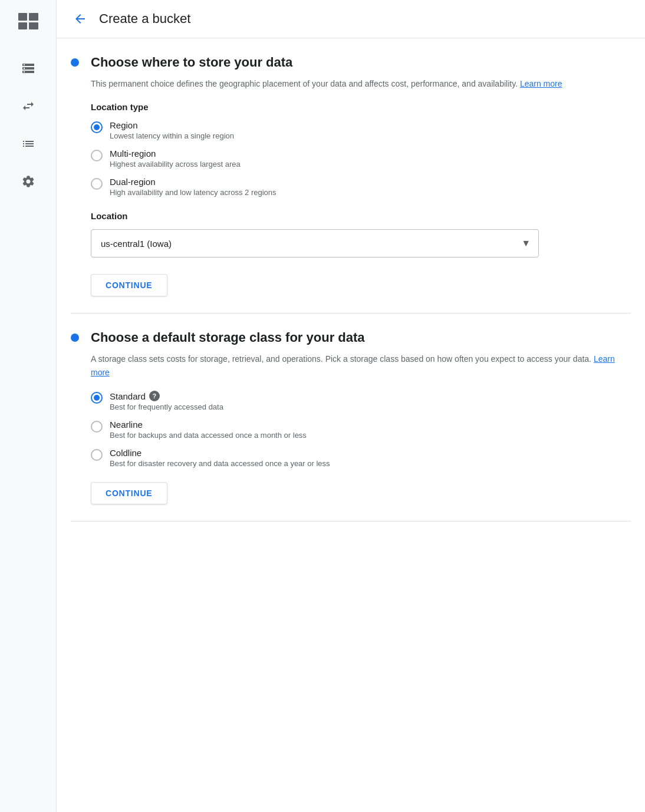 This screenshot has width=645, height=812. What do you see at coordinates (28, 21) in the screenshot?
I see `logo-grid-icon` at bounding box center [28, 21].